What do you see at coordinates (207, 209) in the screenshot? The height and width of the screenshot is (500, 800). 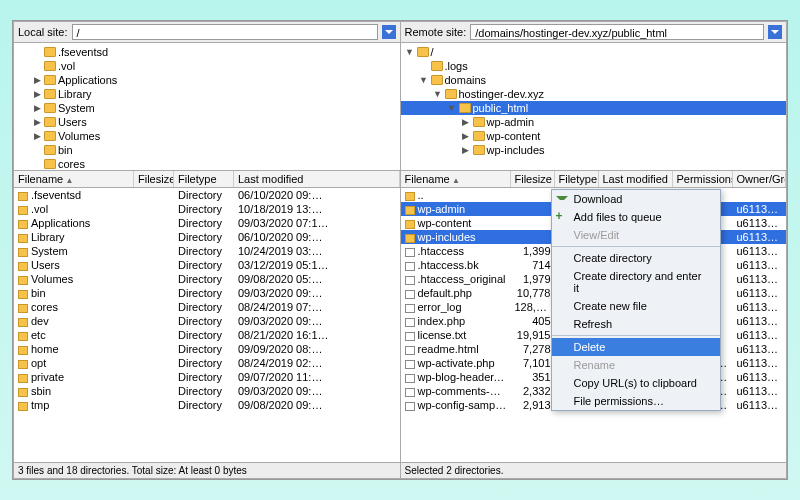 I see `list-item: .volDirectory10/18/2019 13:…` at bounding box center [207, 209].